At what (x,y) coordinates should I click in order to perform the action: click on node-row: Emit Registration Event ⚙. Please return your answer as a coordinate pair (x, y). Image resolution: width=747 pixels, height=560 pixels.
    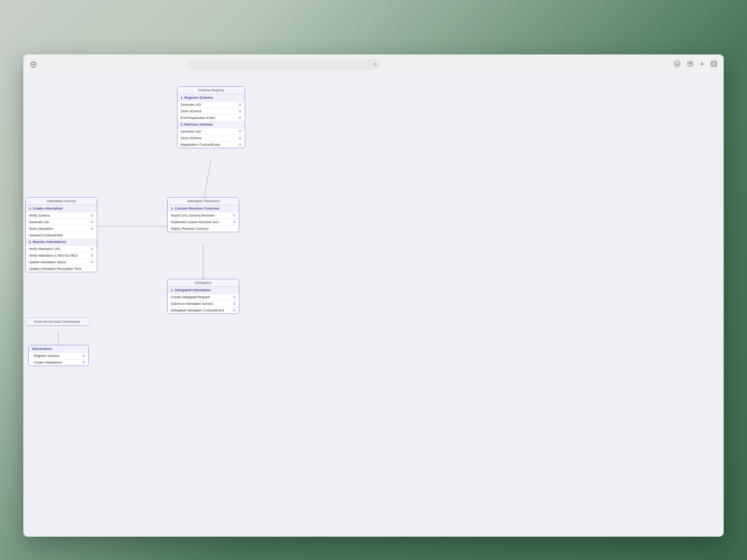
    Looking at the image, I should click on (211, 117).